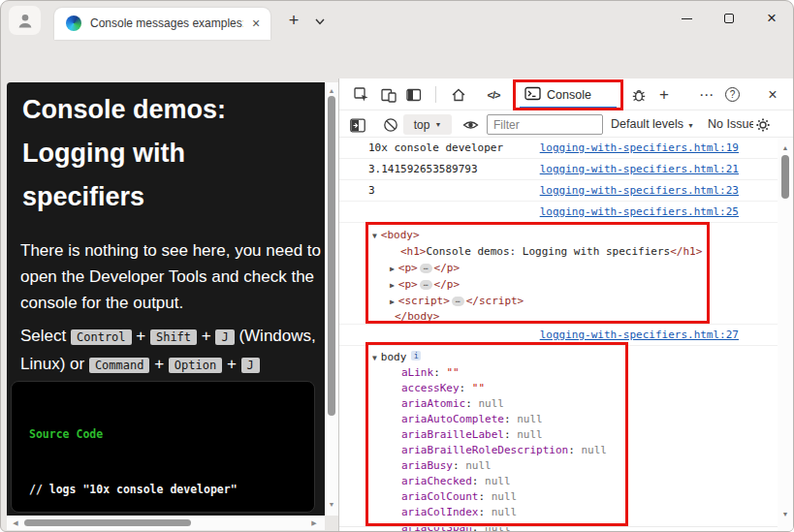 Image resolution: width=794 pixels, height=532 pixels. What do you see at coordinates (504, 450) in the screenshot?
I see `object-property: ariaBrailleRoleDescription: null` at bounding box center [504, 450].